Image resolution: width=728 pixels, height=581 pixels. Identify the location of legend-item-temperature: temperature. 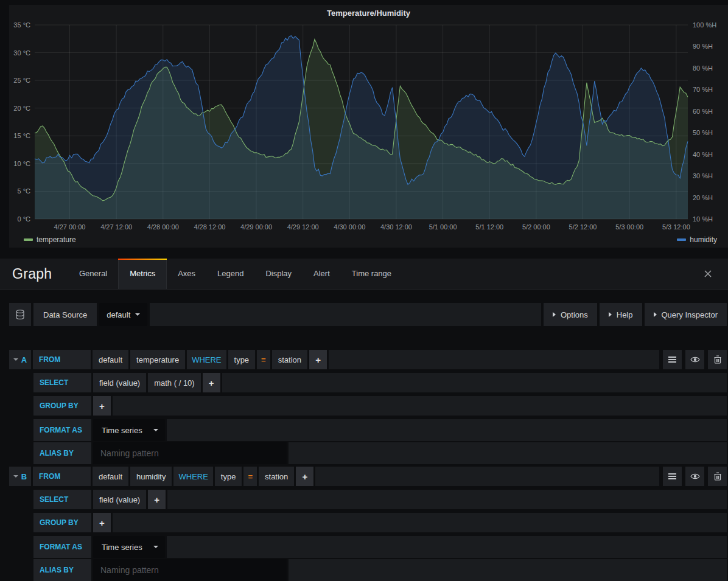
(50, 240).